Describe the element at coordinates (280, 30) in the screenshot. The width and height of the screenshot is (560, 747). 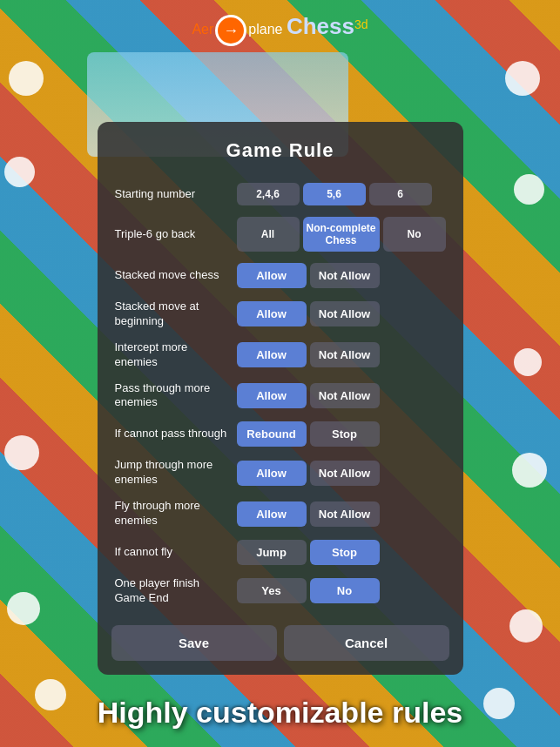
I see `game-title: Aerplane Chess3d` at that location.